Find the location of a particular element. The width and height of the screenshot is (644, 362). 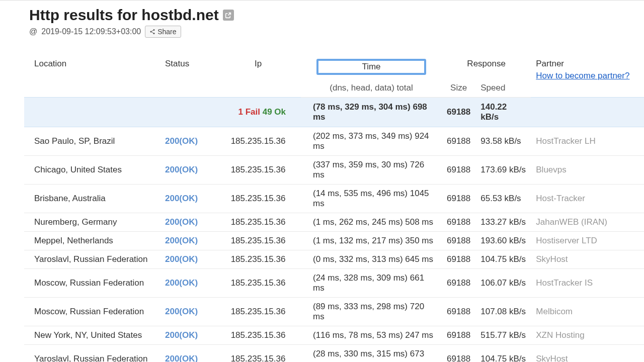

cell-location: Brisbane, Australia is located at coordinates (92, 199).